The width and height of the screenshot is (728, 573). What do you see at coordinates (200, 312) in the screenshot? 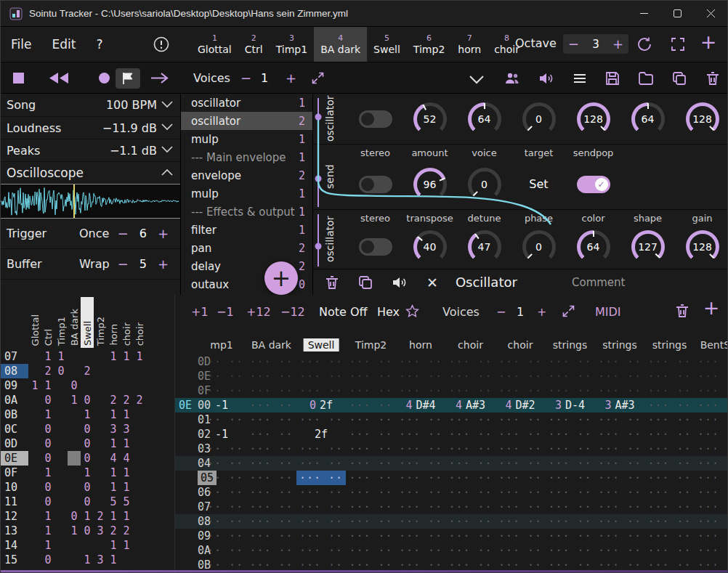
I see `transpose-up-1-button: +1` at bounding box center [200, 312].